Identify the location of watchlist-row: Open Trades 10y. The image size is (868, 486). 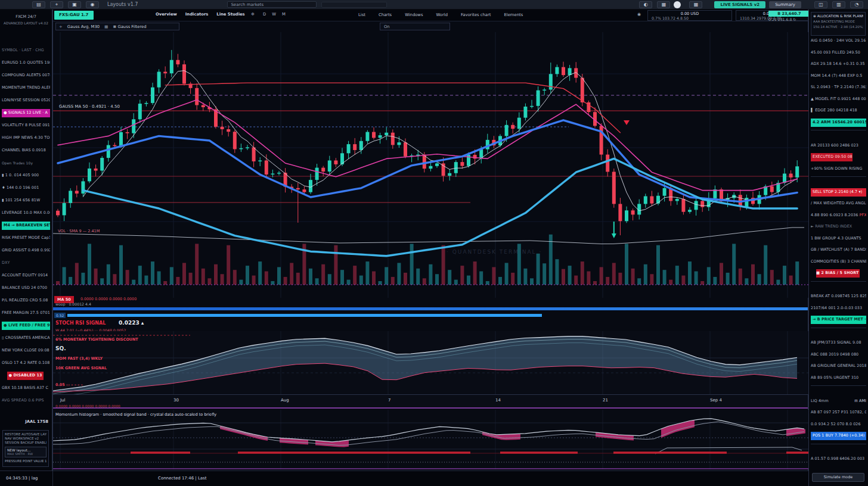
(26, 163).